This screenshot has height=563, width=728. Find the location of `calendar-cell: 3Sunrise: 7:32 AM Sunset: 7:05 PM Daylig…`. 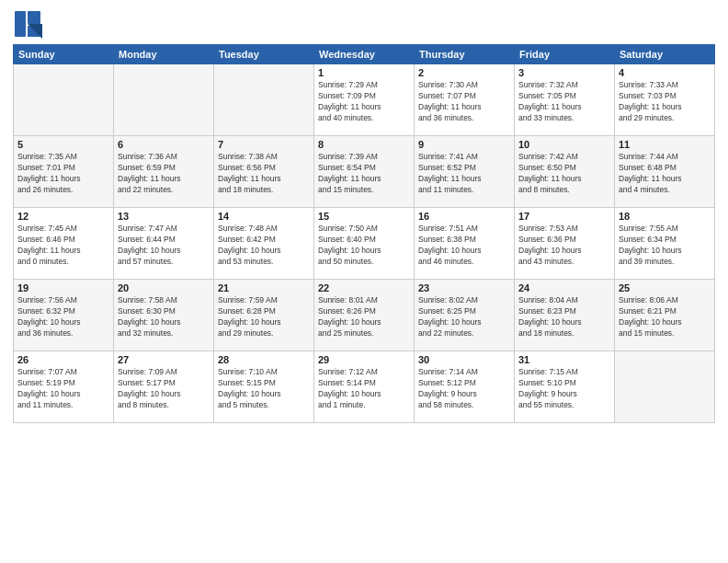

calendar-cell: 3Sunrise: 7:32 AM Sunset: 7:05 PM Daylig… is located at coordinates (564, 100).